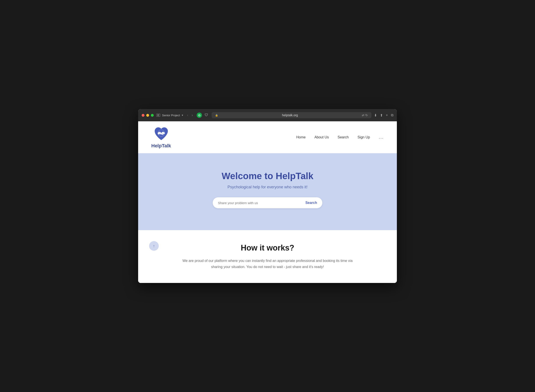  I want to click on logo-icon, so click(161, 134).